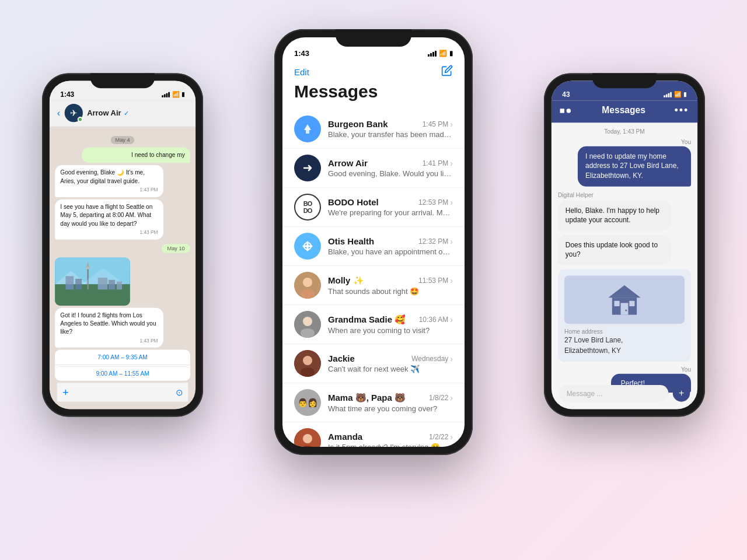  I want to click on arrow-content: Arrow Air 1:41 PM › Good evening, Blake.…, so click(390, 168).